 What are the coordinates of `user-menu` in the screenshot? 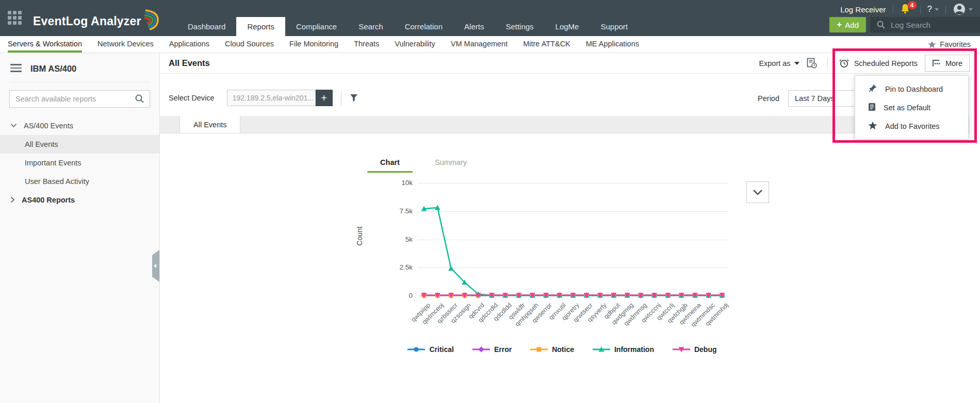 It's located at (962, 9).